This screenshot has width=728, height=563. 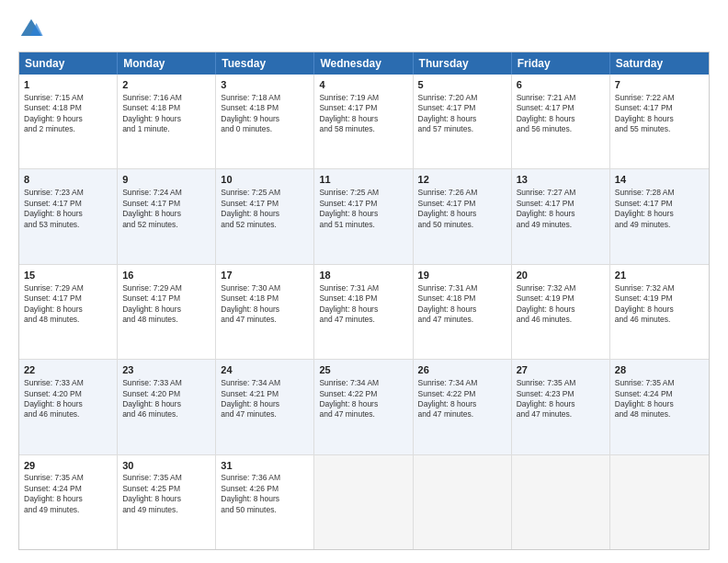 I want to click on day-number: 11, so click(x=363, y=180).